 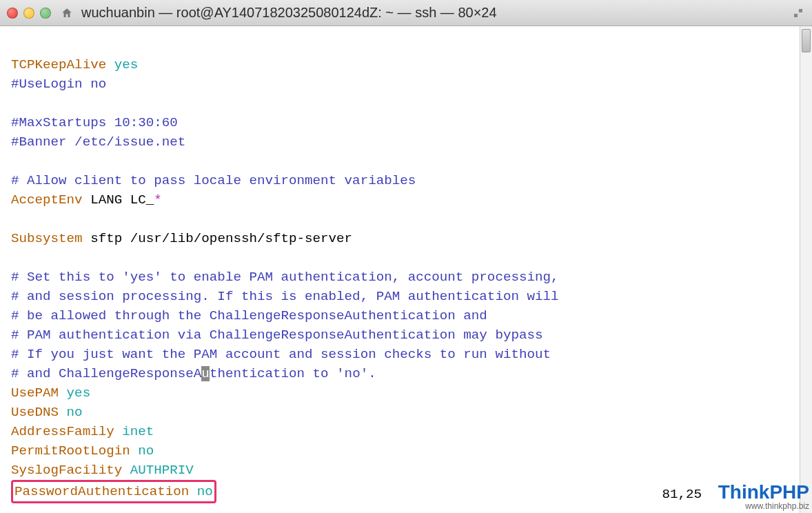 What do you see at coordinates (134, 432) in the screenshot?
I see `config-value: inet` at bounding box center [134, 432].